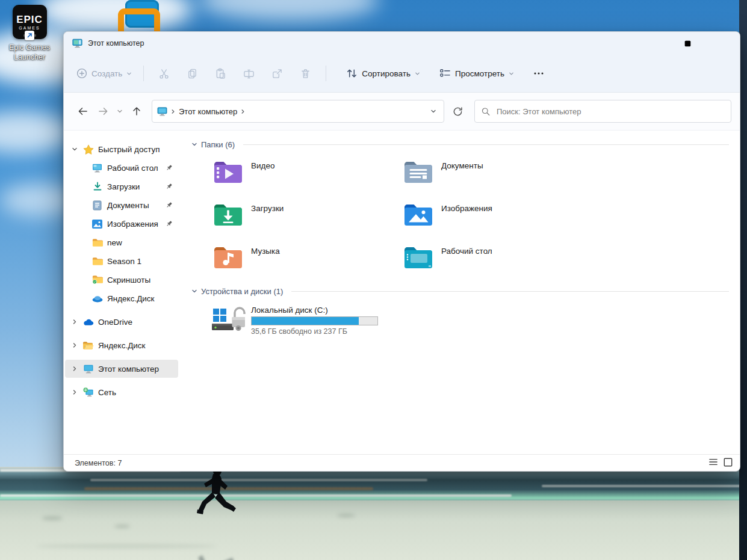 The image size is (747, 560). What do you see at coordinates (457, 111) in the screenshot?
I see `refresh-button` at bounding box center [457, 111].